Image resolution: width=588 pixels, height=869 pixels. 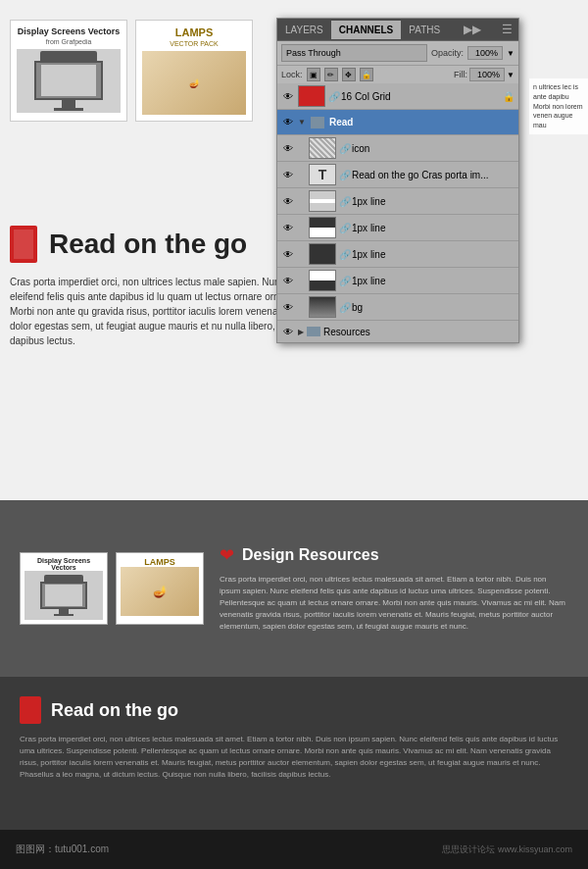 I want to click on read-title: Read on the go, so click(x=148, y=244).